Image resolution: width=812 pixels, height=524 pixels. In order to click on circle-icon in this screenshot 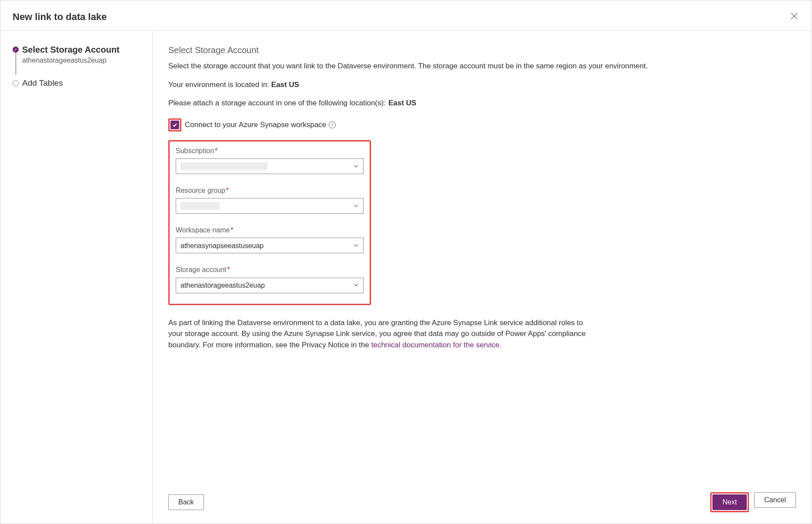, I will do `click(16, 83)`.